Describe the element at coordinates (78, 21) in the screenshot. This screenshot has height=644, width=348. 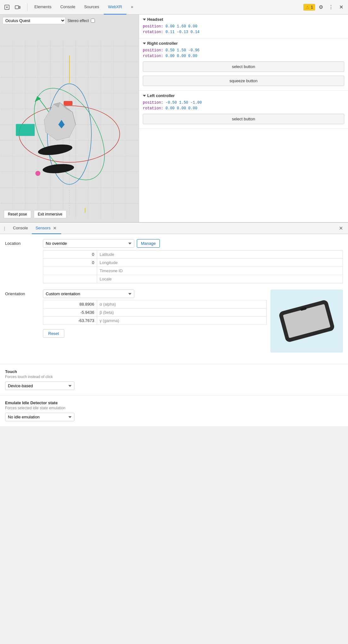
I see `stereo-label: Stereo effect` at that location.